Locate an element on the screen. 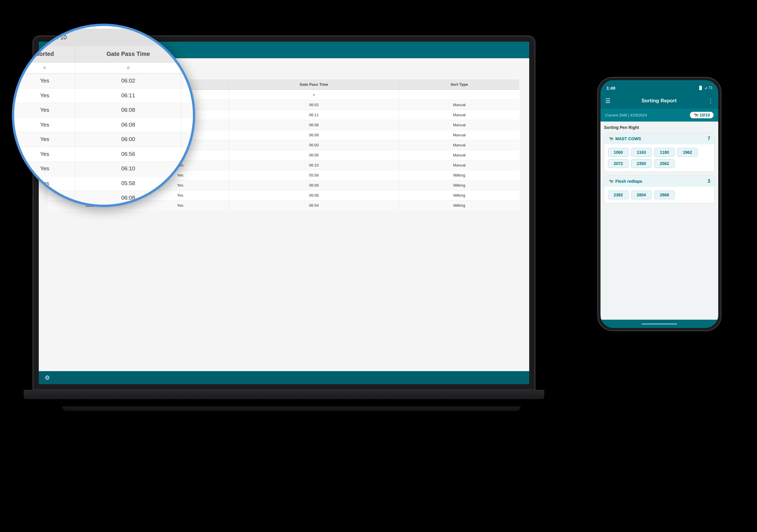 The width and height of the screenshot is (757, 532). count-badge: 🐄 10/10 is located at coordinates (702, 115).